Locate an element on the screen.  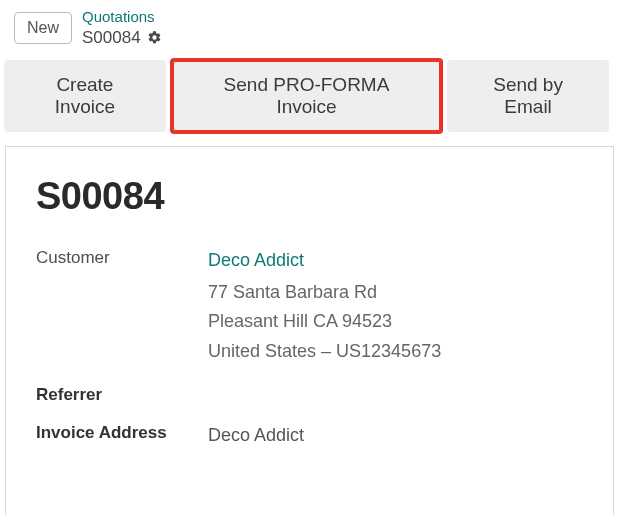
field-invoice-address: Invoice Address Deco Addict is located at coordinates (310, 436).